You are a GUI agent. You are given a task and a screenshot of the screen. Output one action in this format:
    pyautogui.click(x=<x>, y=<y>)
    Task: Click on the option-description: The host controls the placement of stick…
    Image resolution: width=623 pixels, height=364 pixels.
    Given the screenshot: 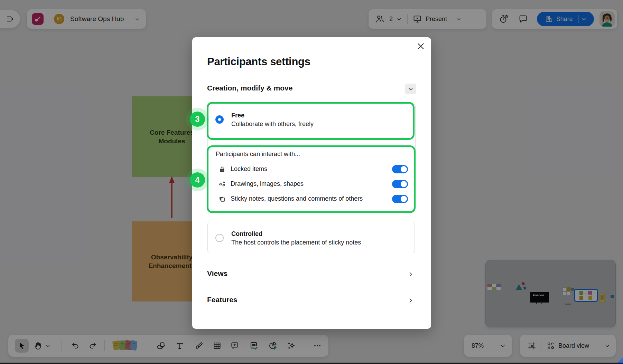 What is the action you would take?
    pyautogui.click(x=296, y=242)
    